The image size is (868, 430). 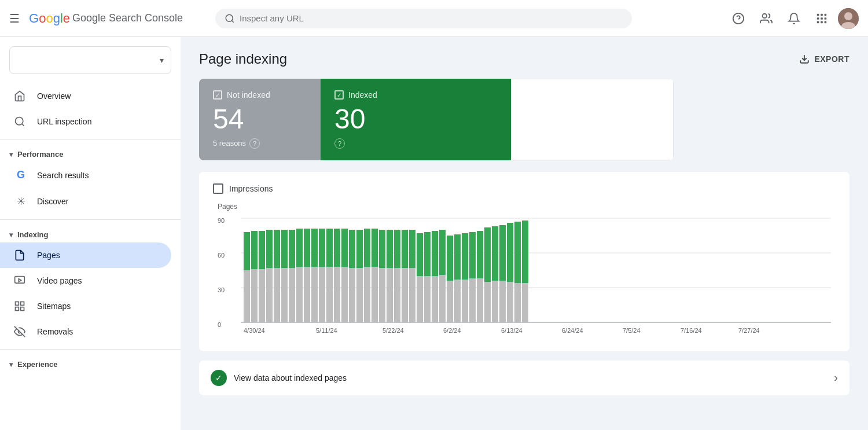 What do you see at coordinates (108, 19) in the screenshot?
I see `topbar-left: ☰ Google Google Search Console` at bounding box center [108, 19].